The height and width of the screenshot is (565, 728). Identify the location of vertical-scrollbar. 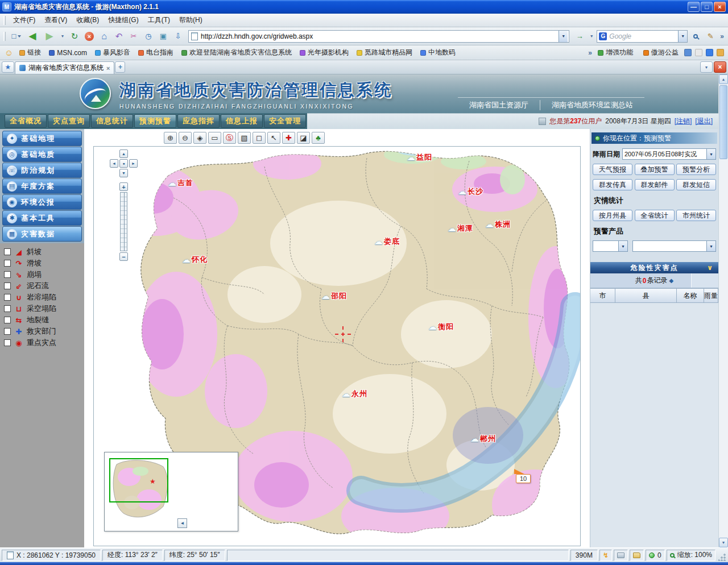
(723, 311).